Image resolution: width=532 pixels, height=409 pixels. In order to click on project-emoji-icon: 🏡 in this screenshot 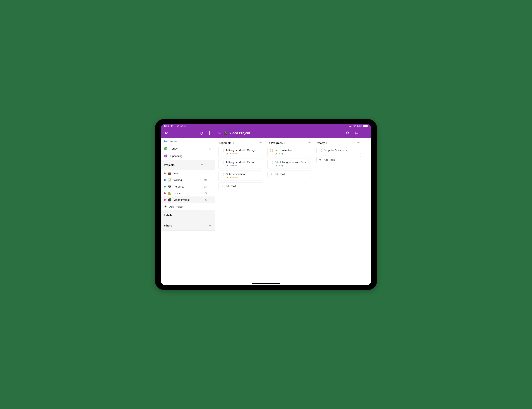, I will do `click(170, 193)`.